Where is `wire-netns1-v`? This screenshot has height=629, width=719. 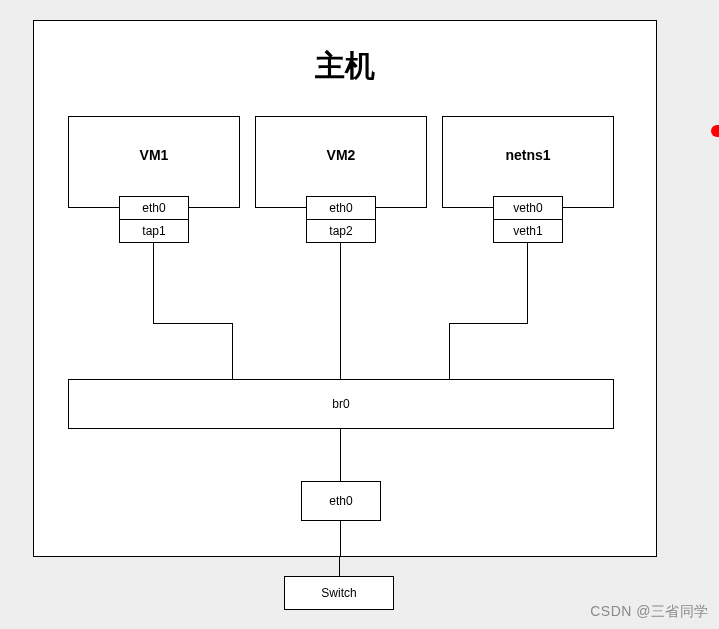
wire-netns1-v is located at coordinates (528, 283).